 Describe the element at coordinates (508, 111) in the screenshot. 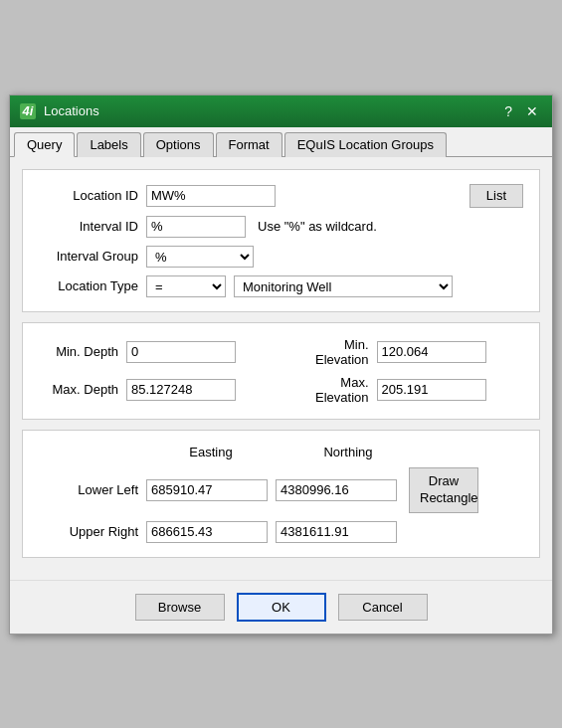

I see `help-button: ?` at that location.